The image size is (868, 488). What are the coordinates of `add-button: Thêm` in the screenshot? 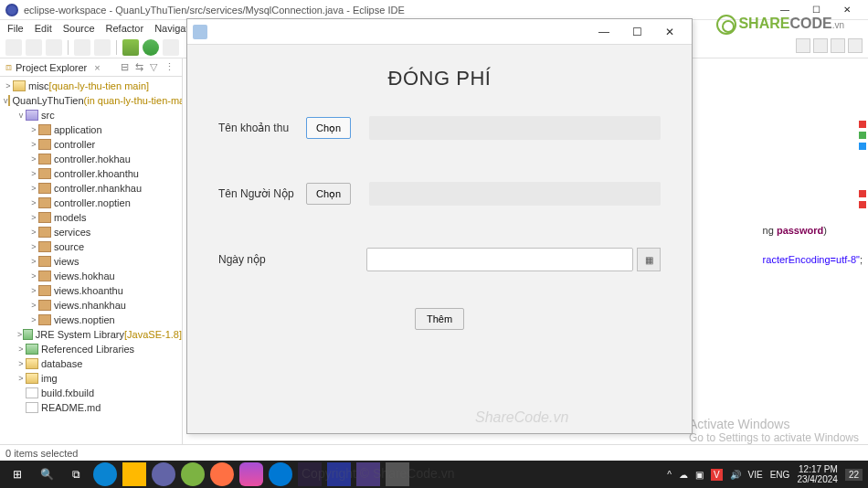 It's located at (439, 319).